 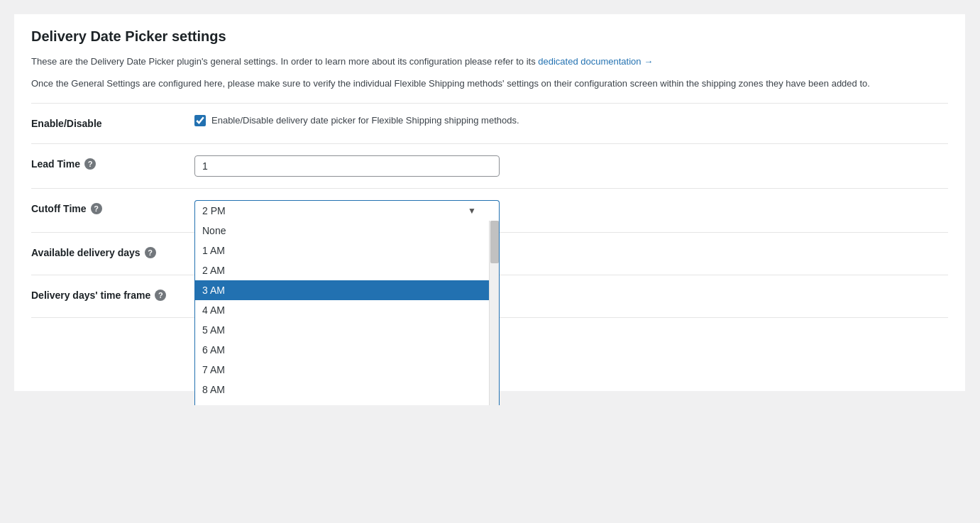 I want to click on option-5am: 5 AM, so click(x=342, y=330).